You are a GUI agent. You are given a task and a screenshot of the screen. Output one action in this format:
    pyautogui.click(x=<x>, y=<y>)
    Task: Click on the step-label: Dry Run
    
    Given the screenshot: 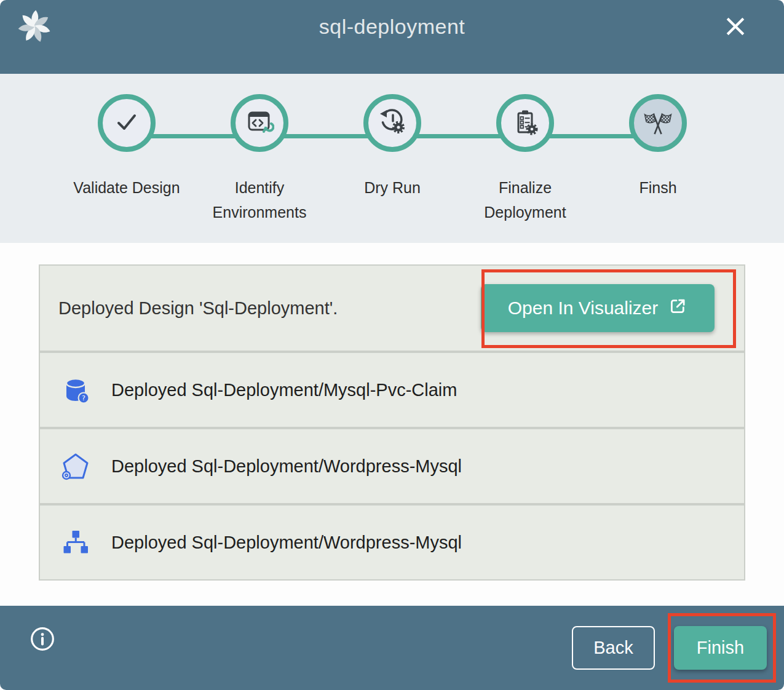 What is the action you would take?
    pyautogui.click(x=392, y=188)
    